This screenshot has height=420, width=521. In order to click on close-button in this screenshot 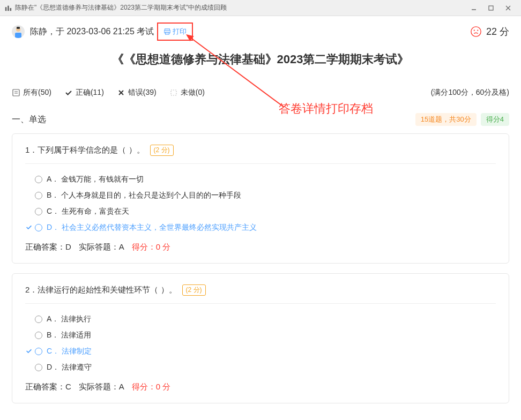, I will do `click(508, 8)`.